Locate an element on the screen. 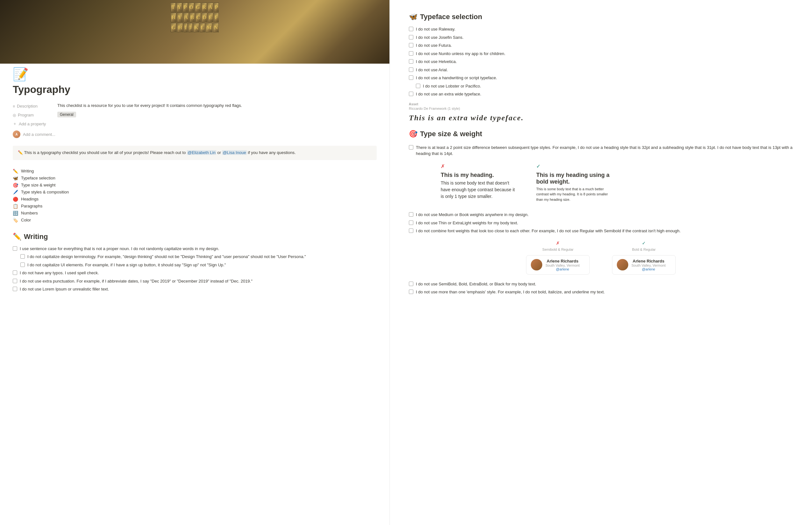  checklist-item: I do not capitalize UI elements. For exa… is located at coordinates (194, 265).